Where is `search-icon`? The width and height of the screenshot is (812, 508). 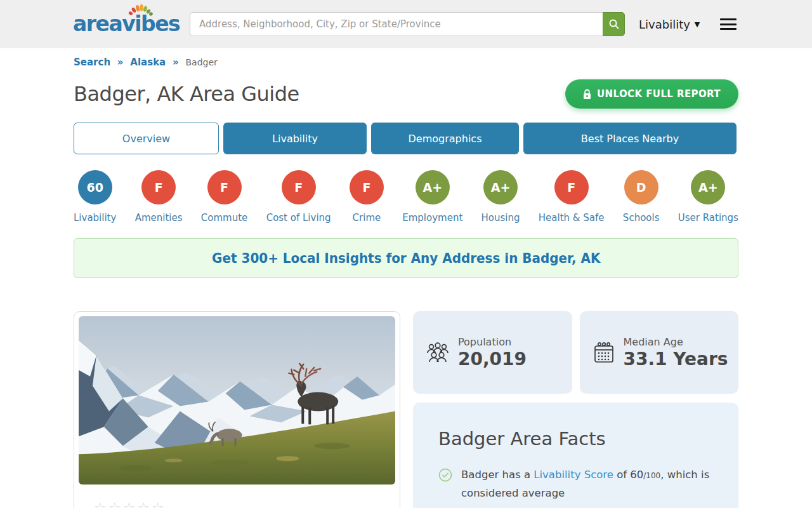 search-icon is located at coordinates (614, 24).